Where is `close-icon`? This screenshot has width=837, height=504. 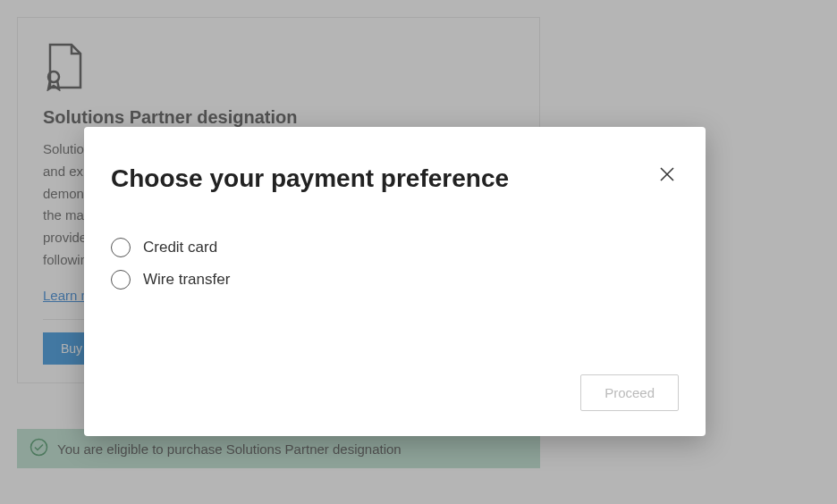
close-icon is located at coordinates (667, 179).